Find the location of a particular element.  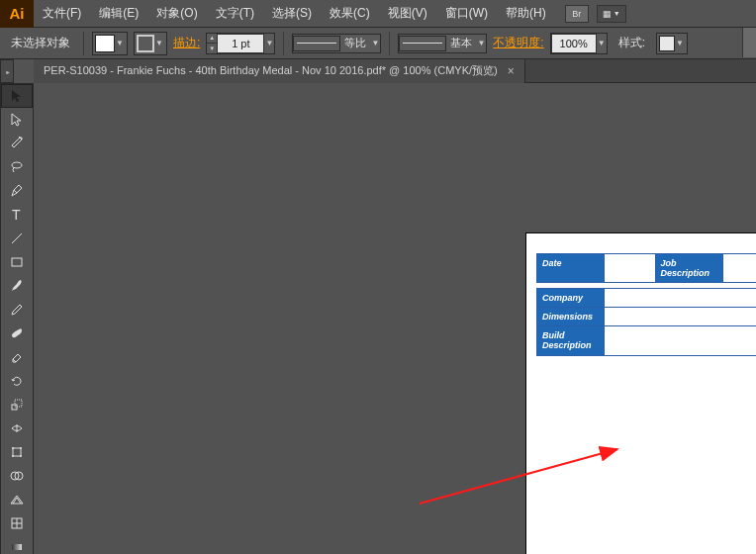

pen-tool is located at coordinates (17, 191).